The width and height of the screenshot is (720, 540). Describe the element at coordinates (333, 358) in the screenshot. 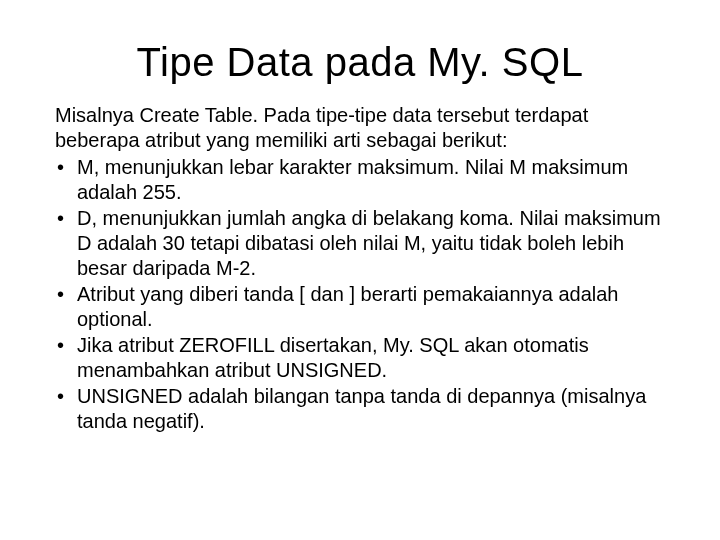

I see `list-item-text: Jika atribut ZEROFILL disertakan, My. SQ…` at that location.